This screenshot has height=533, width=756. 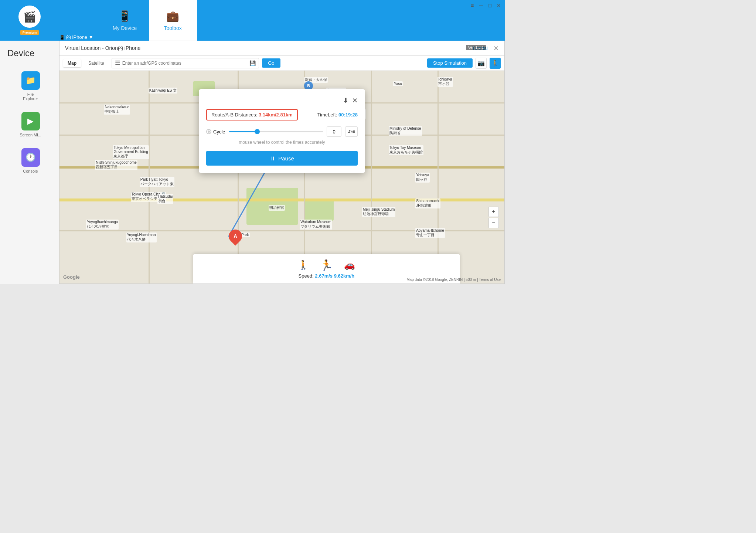 What do you see at coordinates (76, 37) in the screenshot?
I see `device-selector: 📱 的 iPhone ▼` at bounding box center [76, 37].